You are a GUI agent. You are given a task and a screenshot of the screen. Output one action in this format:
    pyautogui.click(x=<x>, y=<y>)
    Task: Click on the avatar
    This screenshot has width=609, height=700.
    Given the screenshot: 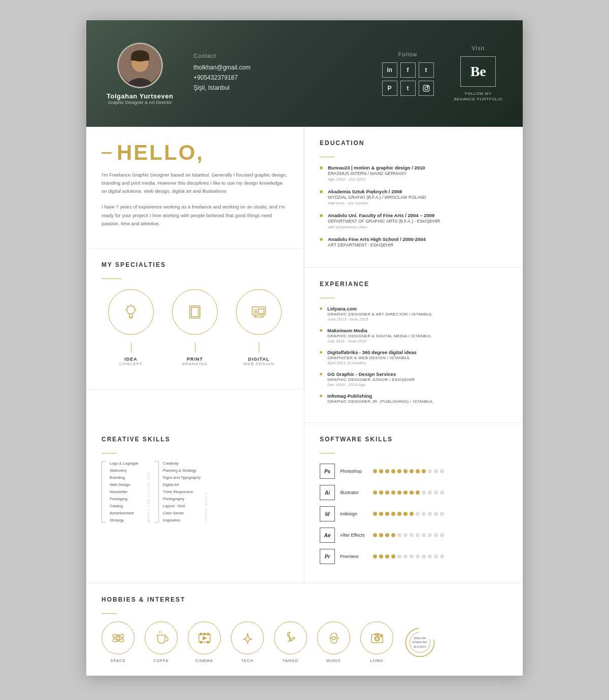 What is the action you would take?
    pyautogui.click(x=140, y=65)
    